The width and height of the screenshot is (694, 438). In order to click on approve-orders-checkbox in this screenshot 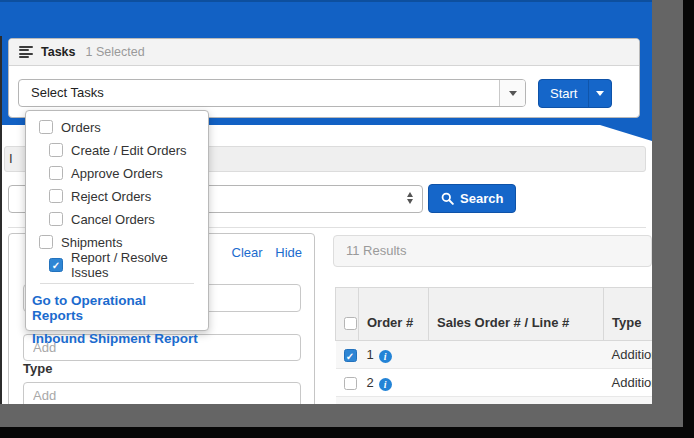, I will do `click(56, 173)`.